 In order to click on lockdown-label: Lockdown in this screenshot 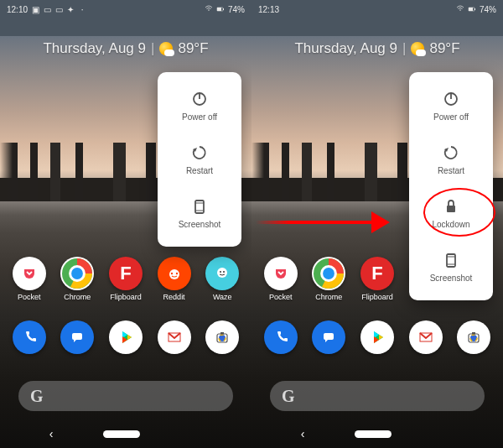, I will do `click(451, 225)`.